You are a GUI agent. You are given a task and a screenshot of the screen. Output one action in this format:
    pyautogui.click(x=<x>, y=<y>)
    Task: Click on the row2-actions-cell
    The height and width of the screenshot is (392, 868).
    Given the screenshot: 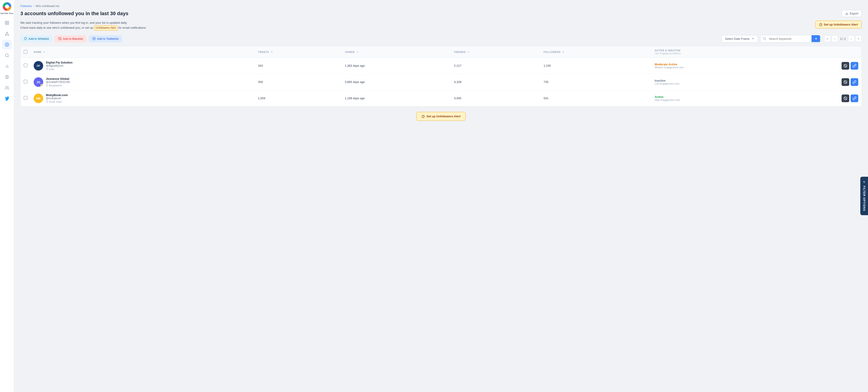 What is the action you would take?
    pyautogui.click(x=850, y=82)
    